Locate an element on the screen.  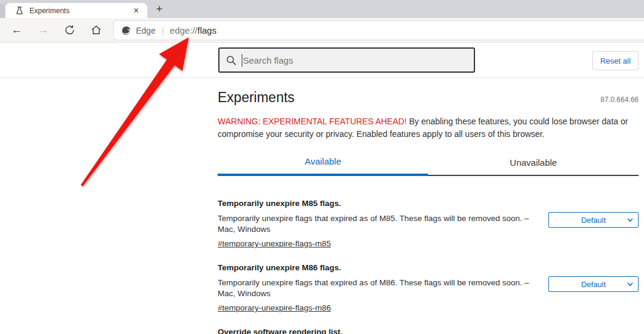
search-input is located at coordinates (355, 60).